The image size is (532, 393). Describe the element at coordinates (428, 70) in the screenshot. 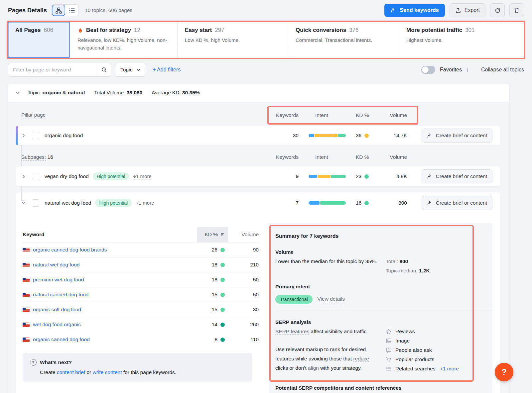

I see `favorites-toggle` at that location.